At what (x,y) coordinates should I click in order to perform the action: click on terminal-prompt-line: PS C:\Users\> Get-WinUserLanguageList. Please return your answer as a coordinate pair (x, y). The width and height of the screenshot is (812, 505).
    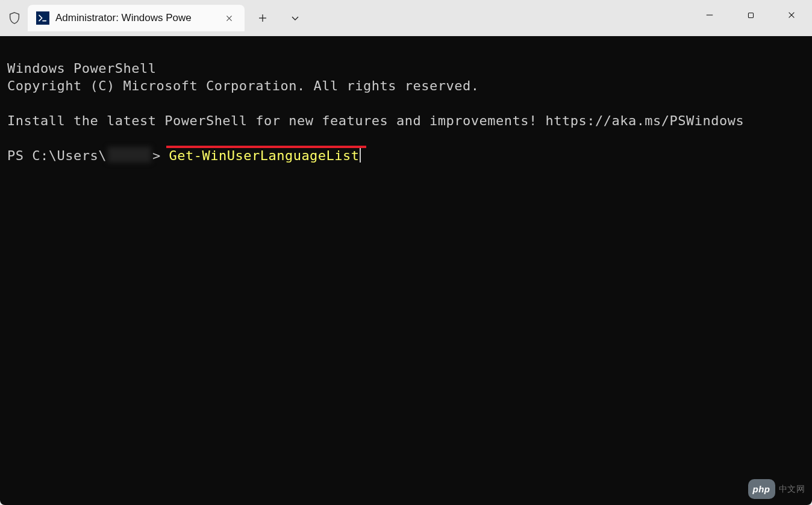
    Looking at the image, I should click on (406, 155).